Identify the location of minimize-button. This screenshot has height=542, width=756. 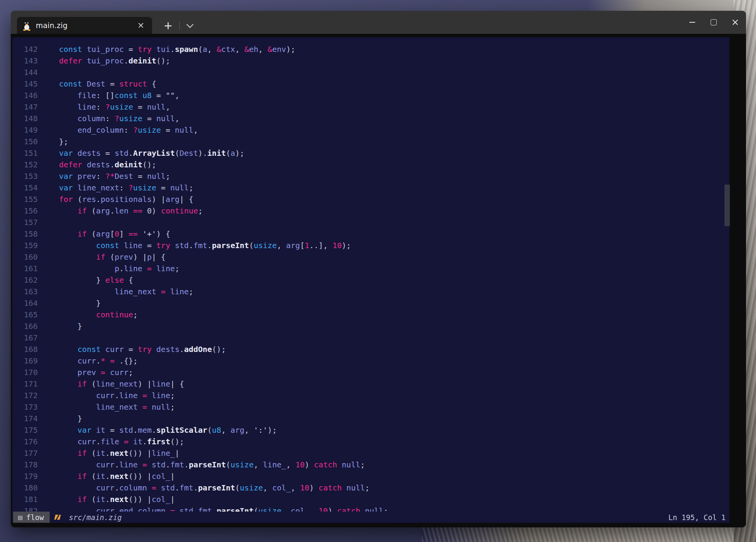
(692, 22).